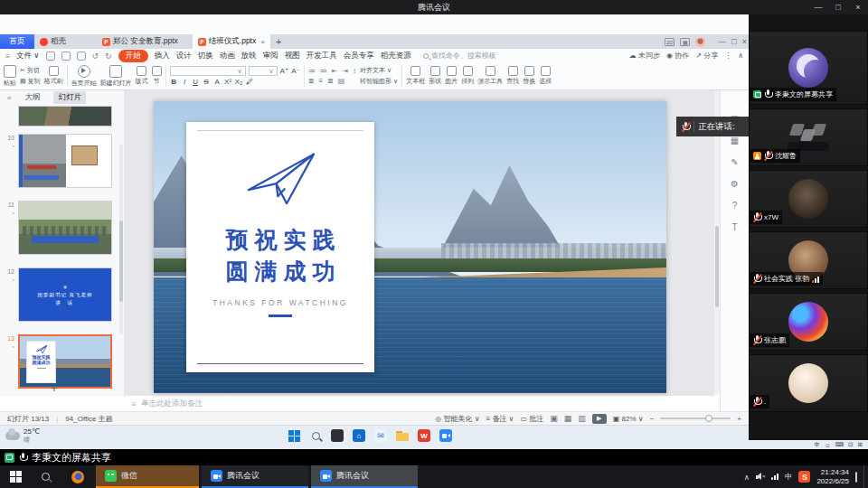  Describe the element at coordinates (529, 76) in the screenshot. I see `replace-button: 替换` at that location.